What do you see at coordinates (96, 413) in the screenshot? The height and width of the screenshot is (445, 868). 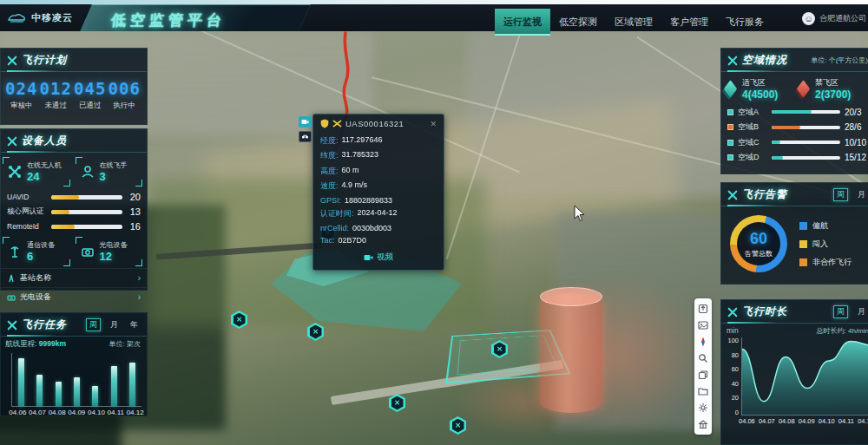 I see `x-tick-label: 04.10` at bounding box center [96, 413].